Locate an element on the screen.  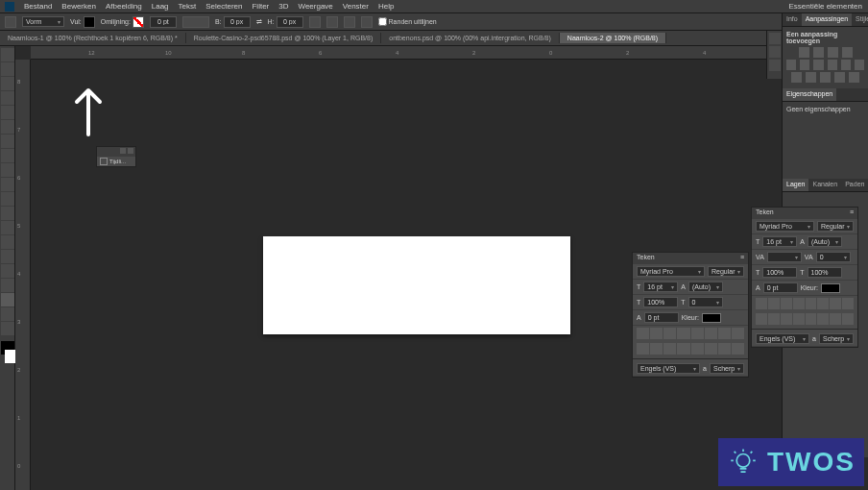
panel-menu-icon-2: ≡ is located at coordinates (742, 258).